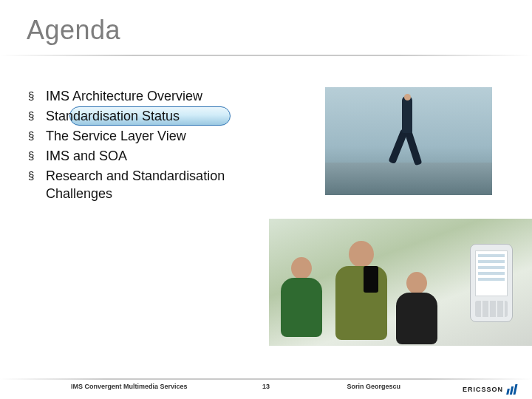  What do you see at coordinates (129, 386) in the screenshot?
I see `footer-title: IMS Convergent Multimedia Services` at bounding box center [129, 386].